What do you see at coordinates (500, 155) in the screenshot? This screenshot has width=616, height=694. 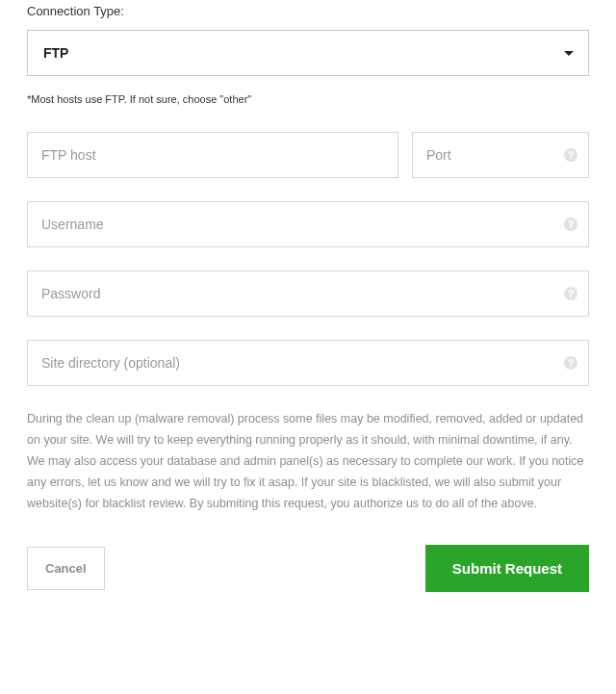 I see `port-field` at bounding box center [500, 155].